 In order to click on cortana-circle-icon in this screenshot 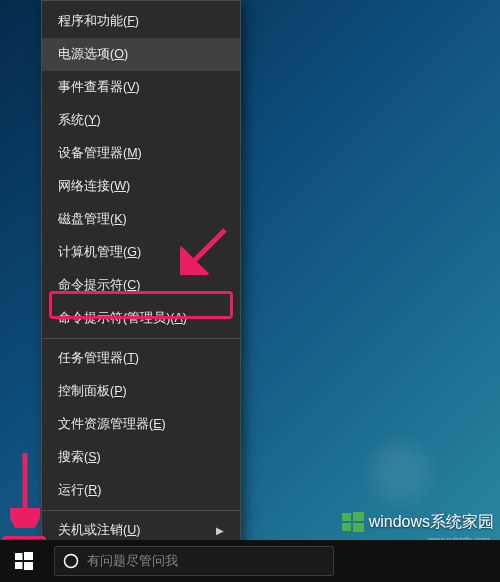, I will do `click(71, 561)`.